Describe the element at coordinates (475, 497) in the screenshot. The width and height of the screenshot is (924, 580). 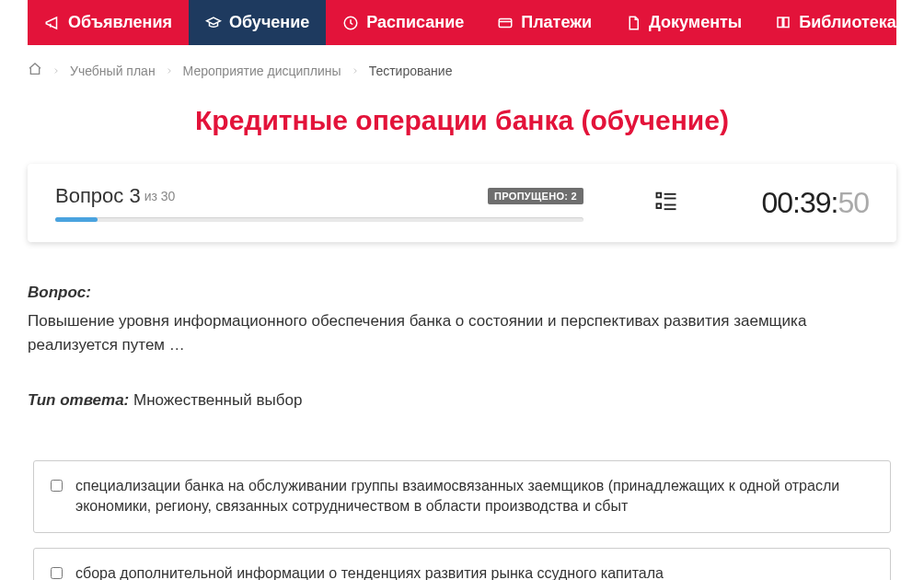
I see `option-text: специализации банка на обслуживании груп…` at that location.